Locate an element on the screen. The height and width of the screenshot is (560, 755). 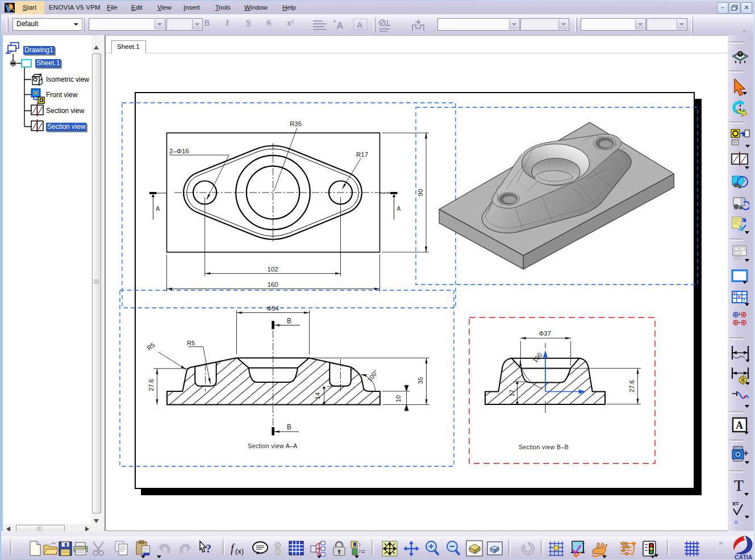
svg-text: 14 is located at coordinates (318, 396).